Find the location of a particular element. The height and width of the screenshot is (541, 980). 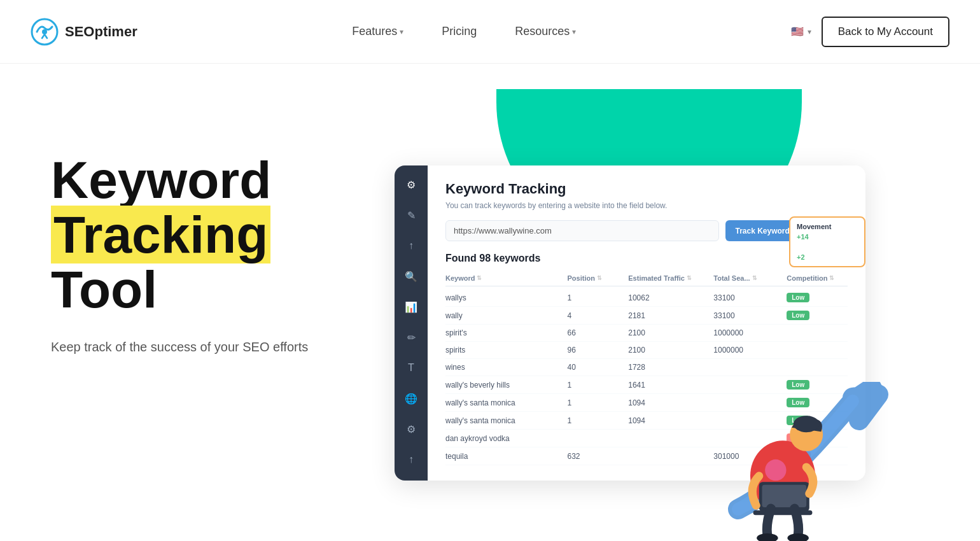

sidebar-icon-settings: ⚙ is located at coordinates (411, 429).